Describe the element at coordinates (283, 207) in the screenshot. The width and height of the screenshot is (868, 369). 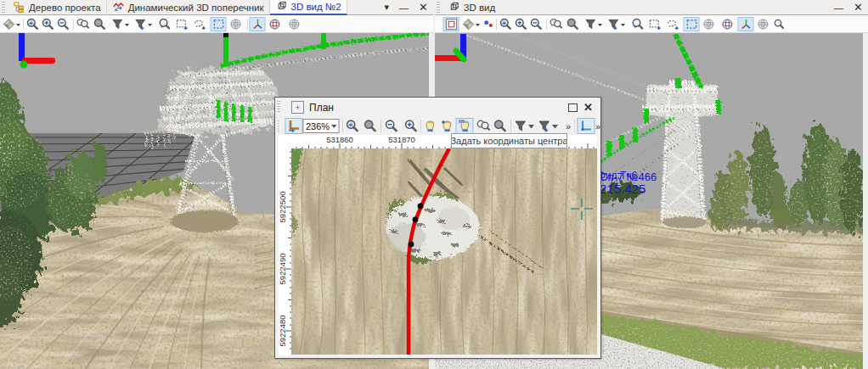
I see `svg-text: 5922500` at that location.